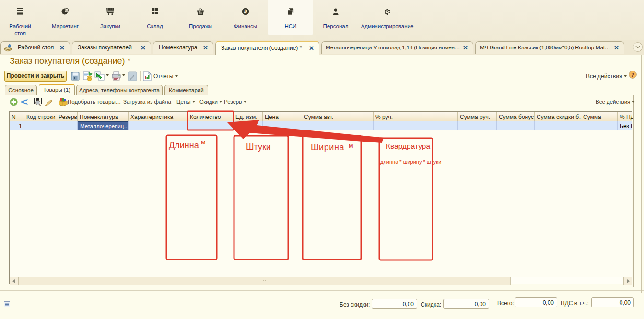  Describe the element at coordinates (258, 147) in the screenshot. I see `svg-text: Штуки` at that location.